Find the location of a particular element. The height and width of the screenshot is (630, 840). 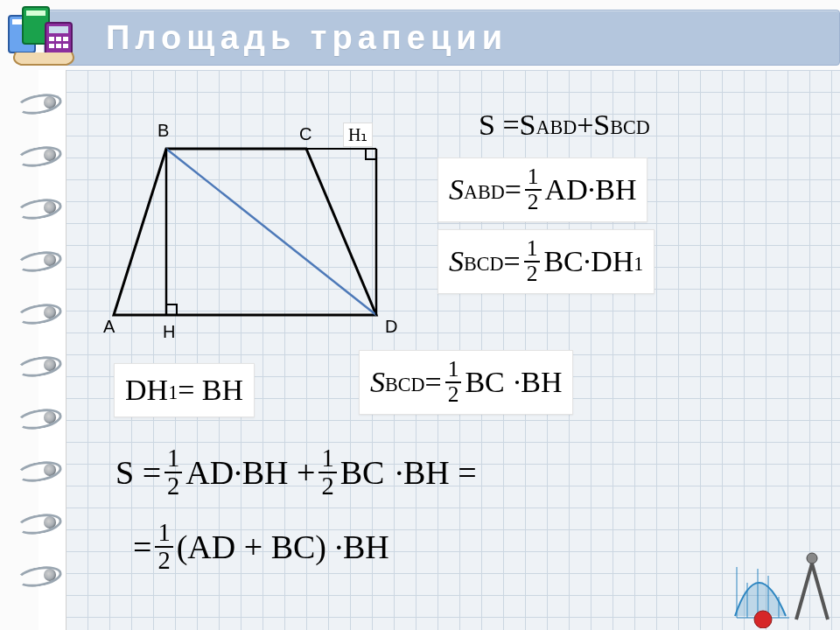

vertex-label-H: H is located at coordinates (169, 332).